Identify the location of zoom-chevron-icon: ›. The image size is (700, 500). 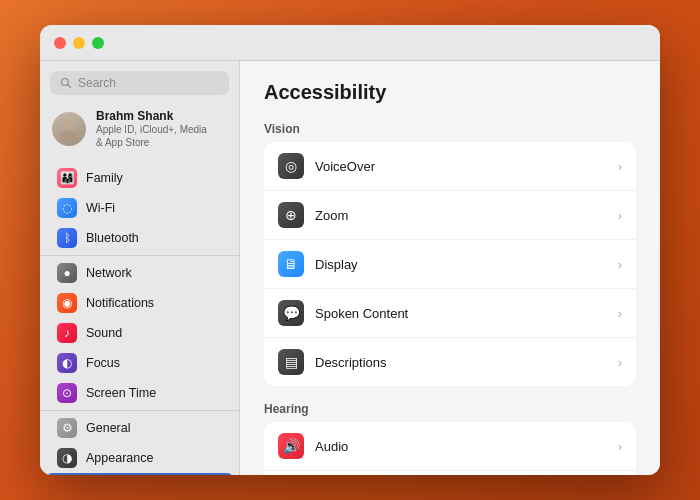
(620, 216).